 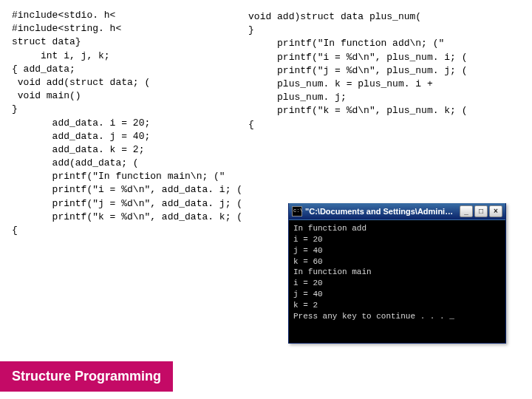 I want to click on footer-banner: Structure Programming, so click(x=86, y=377).